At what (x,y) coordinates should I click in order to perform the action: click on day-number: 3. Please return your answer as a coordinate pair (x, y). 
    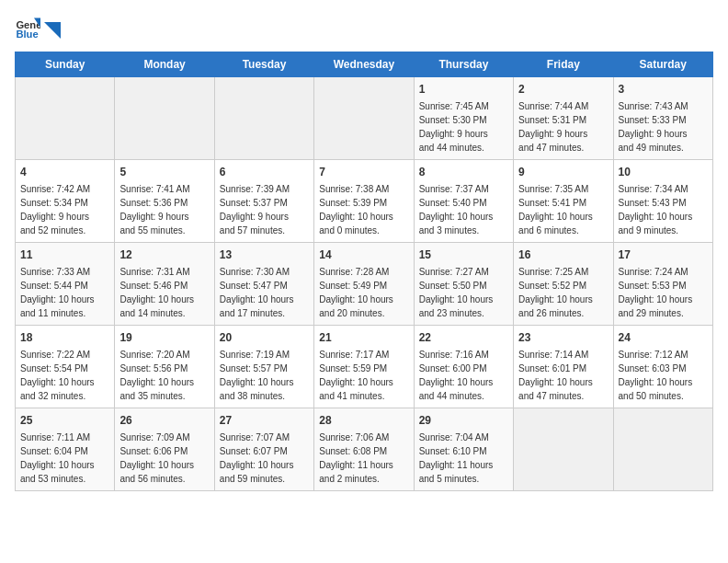
    Looking at the image, I should click on (664, 89).